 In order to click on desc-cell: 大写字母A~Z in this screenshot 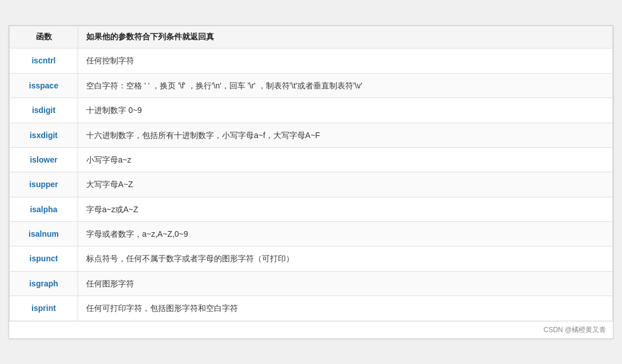, I will do `click(346, 185)`.